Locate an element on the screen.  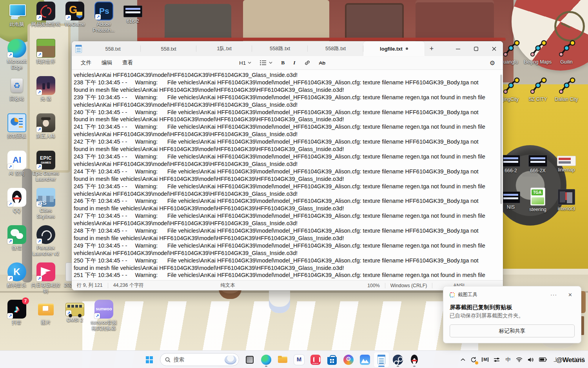
desktop-icon: ↗ 控制面板 is located at coordinates (17, 126).